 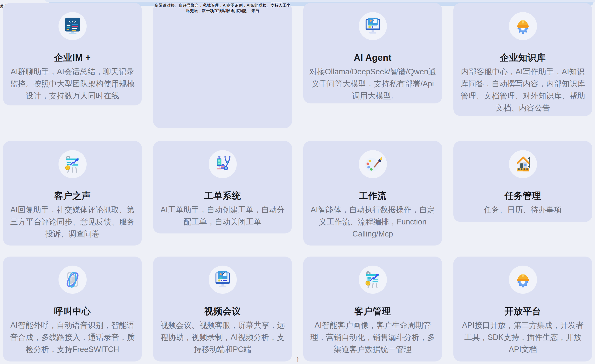 What do you see at coordinates (523, 309) in the screenshot?
I see `feature-card-open-platform: 开放平台 API接口开放，第三方集成，开发者工具，SDK支持，插件生态，开放AP…` at bounding box center [523, 309].